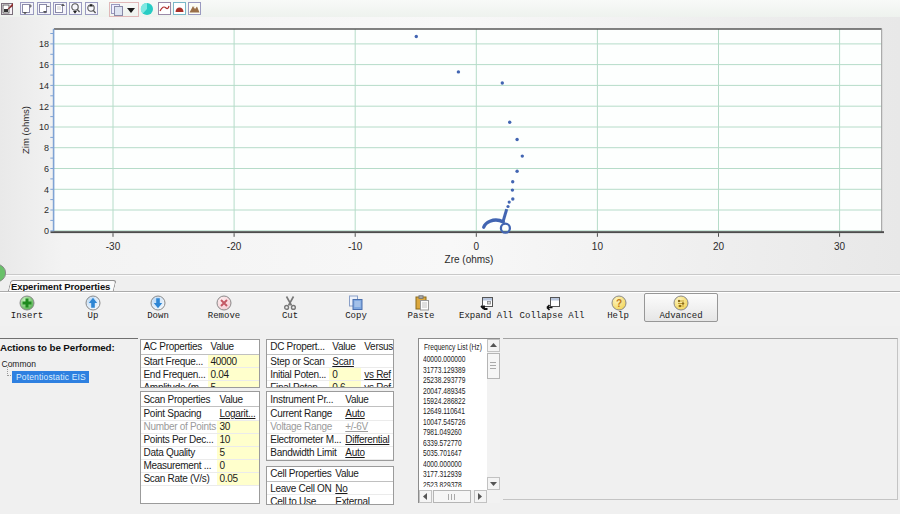 This screenshot has height=514, width=900. I want to click on svg-text: 30, so click(840, 246).